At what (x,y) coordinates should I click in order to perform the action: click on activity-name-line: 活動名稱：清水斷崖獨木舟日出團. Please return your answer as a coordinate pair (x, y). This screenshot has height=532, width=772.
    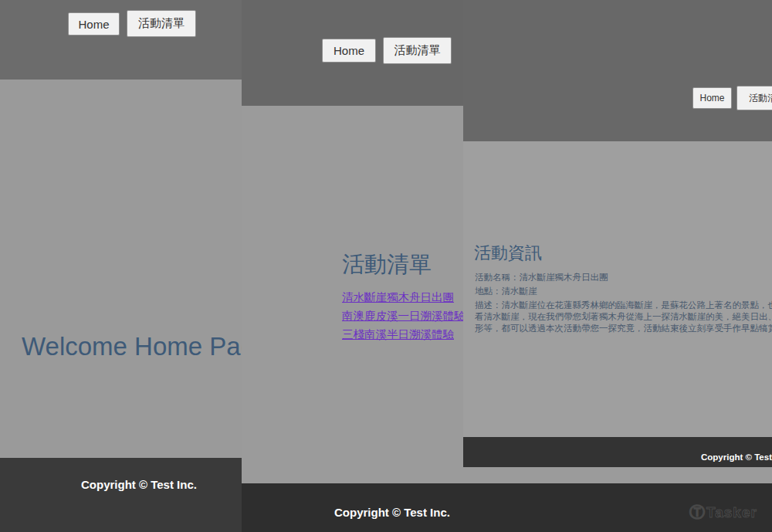
    Looking at the image, I should click on (542, 278).